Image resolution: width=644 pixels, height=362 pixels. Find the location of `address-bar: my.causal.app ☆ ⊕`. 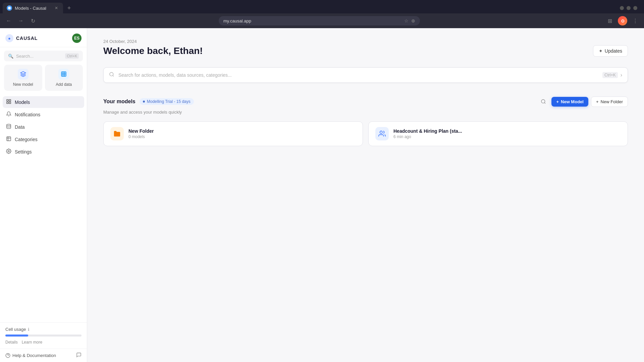

address-bar: my.causal.app ☆ ⊕ is located at coordinates (319, 21).